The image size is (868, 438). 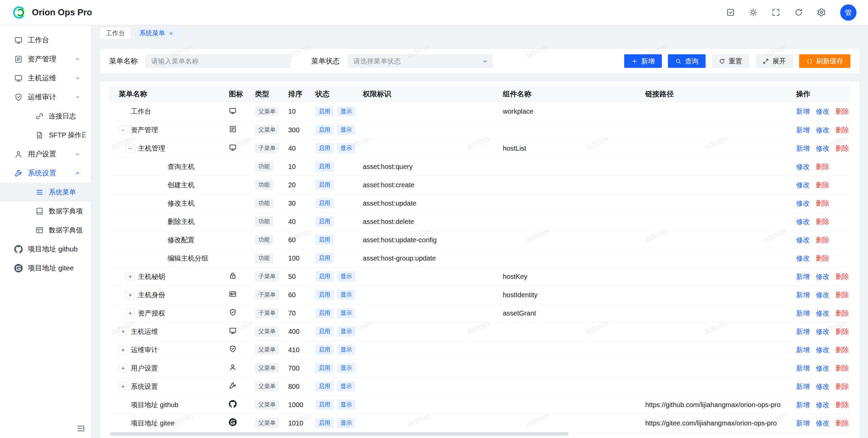 I want to click on sidebar-item-dict-value: 数据字典值, so click(x=45, y=230).